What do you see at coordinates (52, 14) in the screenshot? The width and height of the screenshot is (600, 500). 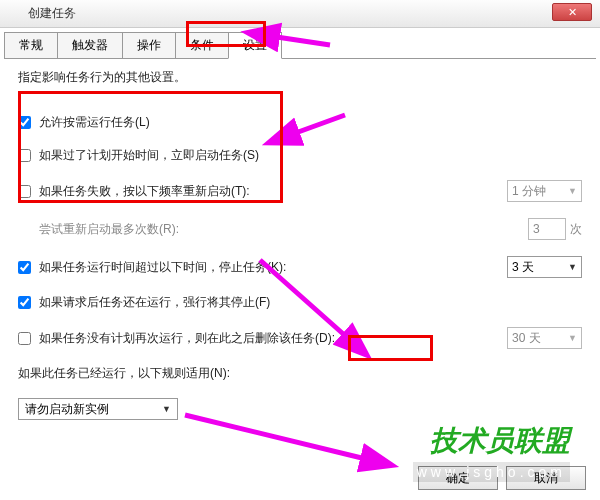 I see `window-title: 创建任务` at bounding box center [52, 14].